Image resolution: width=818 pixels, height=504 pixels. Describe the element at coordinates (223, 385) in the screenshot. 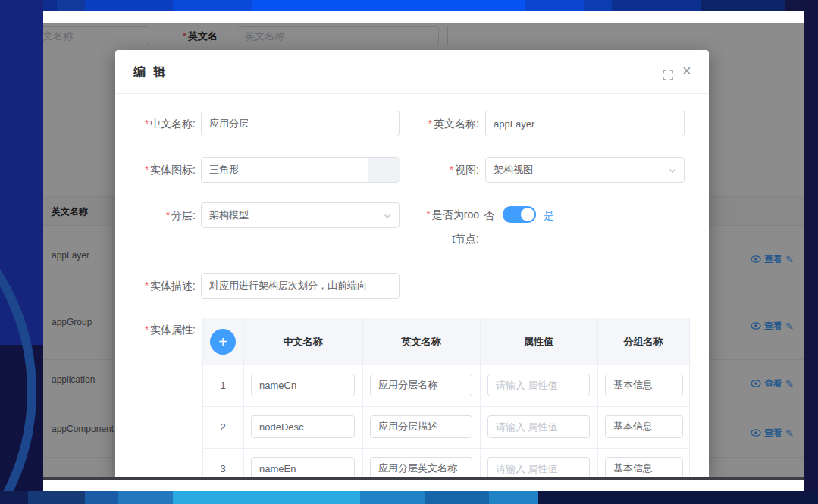

I see `attr-row-index: 1` at that location.